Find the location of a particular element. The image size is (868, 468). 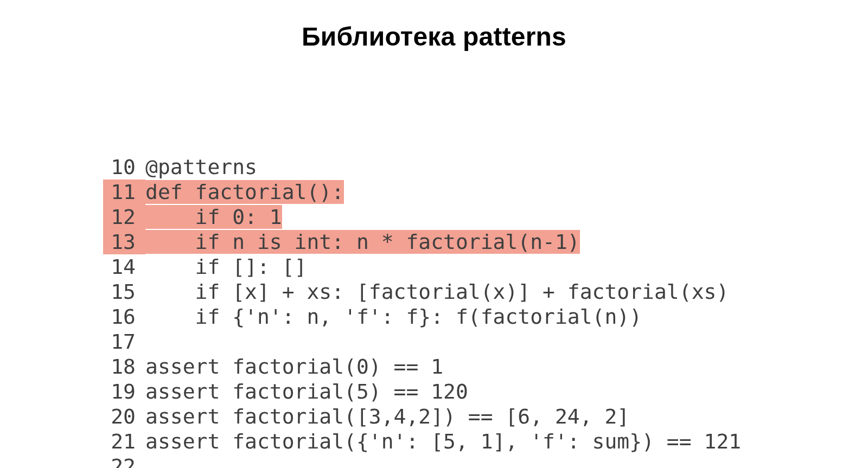

line-number: 16 is located at coordinates (119, 317).